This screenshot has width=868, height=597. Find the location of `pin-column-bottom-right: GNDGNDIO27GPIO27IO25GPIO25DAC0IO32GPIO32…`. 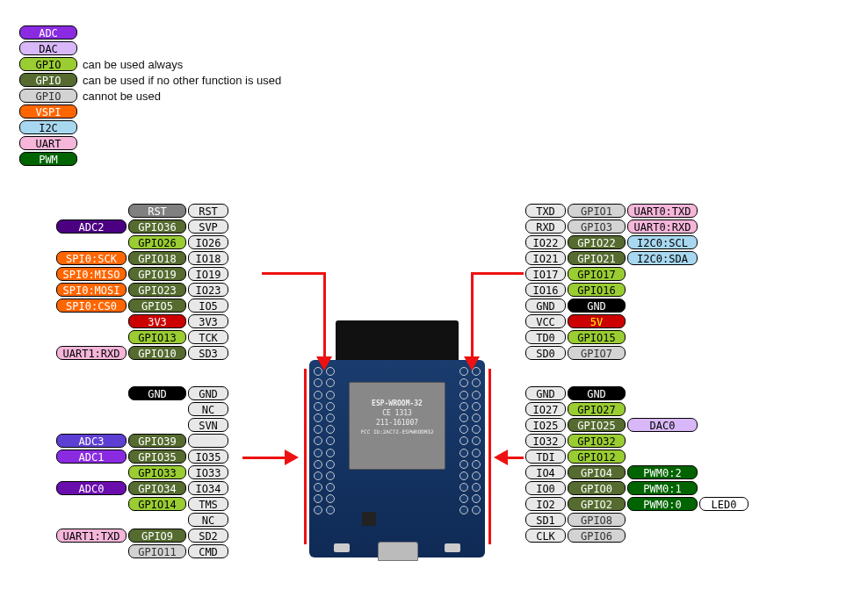

pin-column-bottom-right: GNDGNDIO27GPIO27IO25GPIO25DAC0IO32GPIO32… is located at coordinates (638, 465).